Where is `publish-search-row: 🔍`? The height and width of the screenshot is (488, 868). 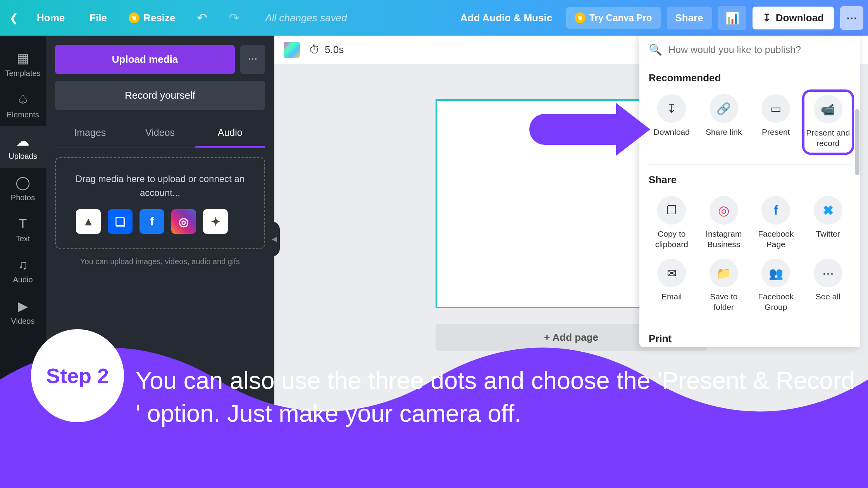 publish-search-row: 🔍 is located at coordinates (750, 50).